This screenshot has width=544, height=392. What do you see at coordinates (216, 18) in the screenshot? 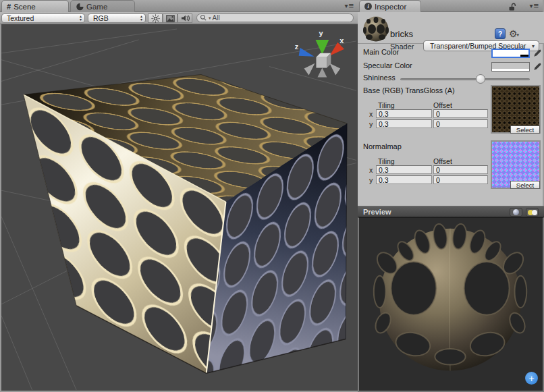
I see `search-value: All` at bounding box center [216, 18].